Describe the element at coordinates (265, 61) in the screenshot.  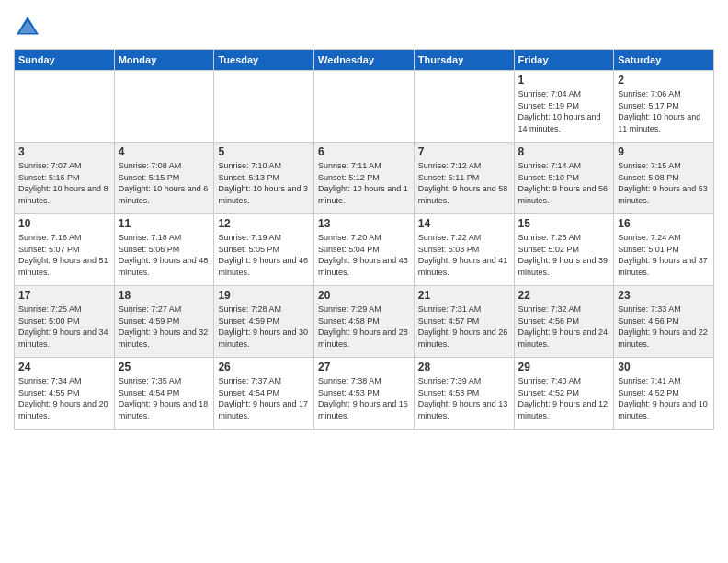
I see `weekday-header-tuesday: Tuesday` at that location.